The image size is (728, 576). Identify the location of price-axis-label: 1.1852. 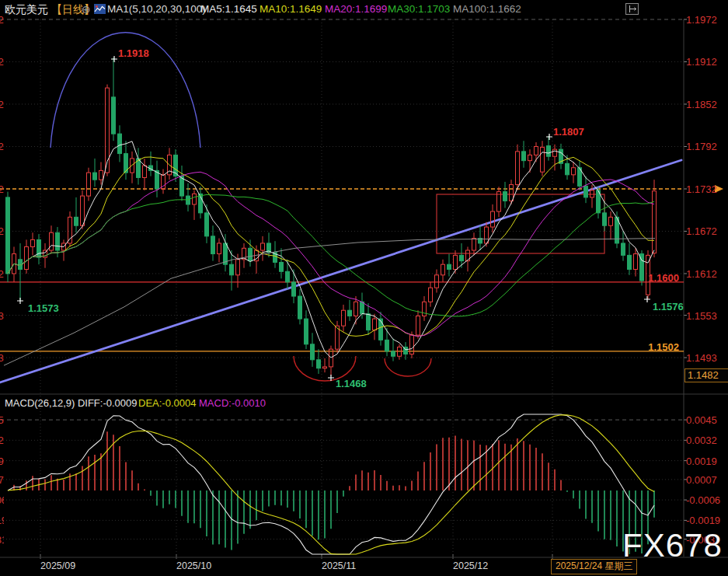
(702, 104).